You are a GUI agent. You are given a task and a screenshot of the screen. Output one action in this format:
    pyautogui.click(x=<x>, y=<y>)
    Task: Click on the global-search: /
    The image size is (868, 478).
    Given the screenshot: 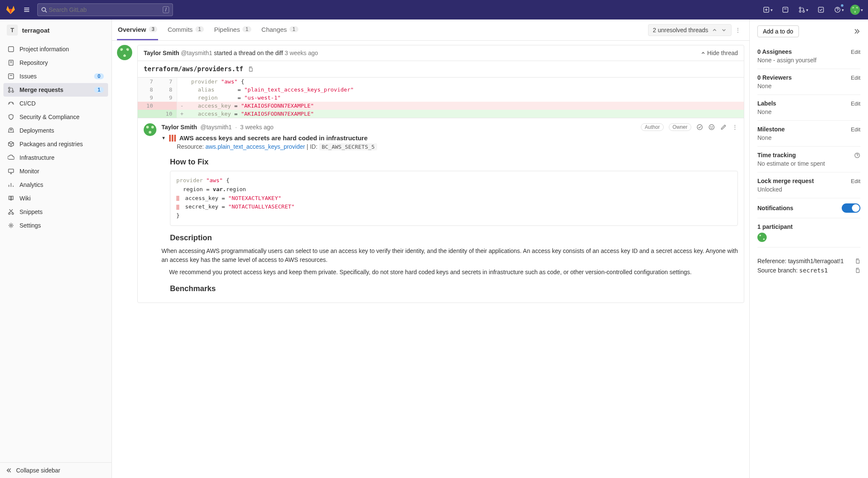 What is the action you would take?
    pyautogui.click(x=105, y=10)
    